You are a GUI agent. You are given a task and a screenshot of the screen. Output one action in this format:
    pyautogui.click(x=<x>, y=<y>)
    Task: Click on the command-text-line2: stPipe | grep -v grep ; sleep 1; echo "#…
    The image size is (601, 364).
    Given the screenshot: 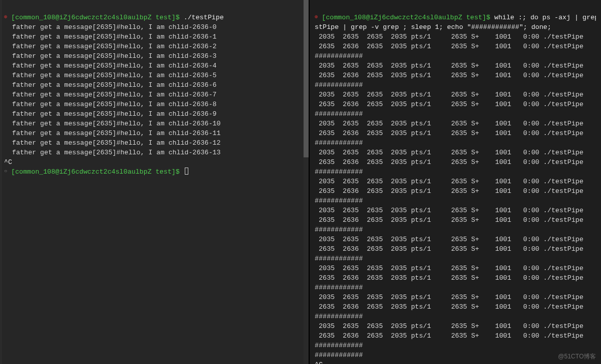 What is the action you would take?
    pyautogui.click(x=433, y=27)
    